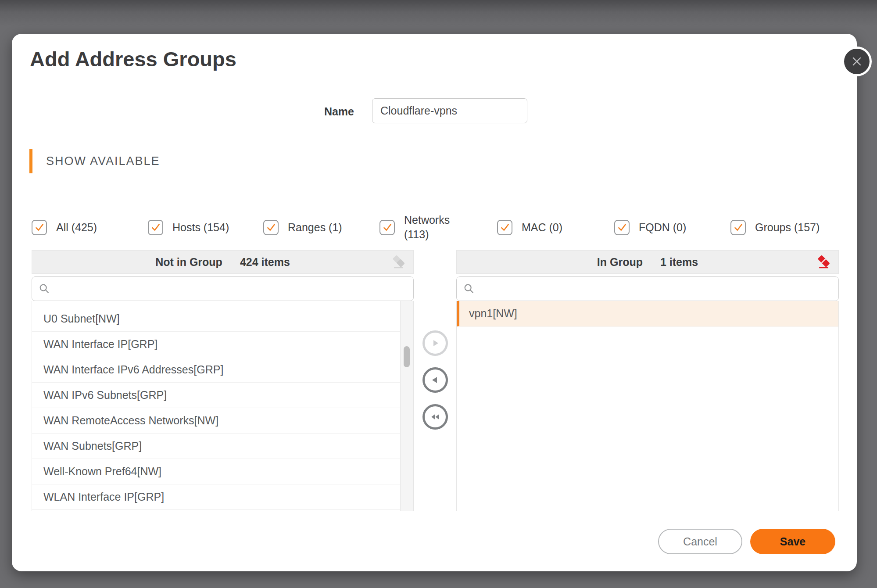  What do you see at coordinates (76, 227) in the screenshot?
I see `filter-label: All (425)` at bounding box center [76, 227].